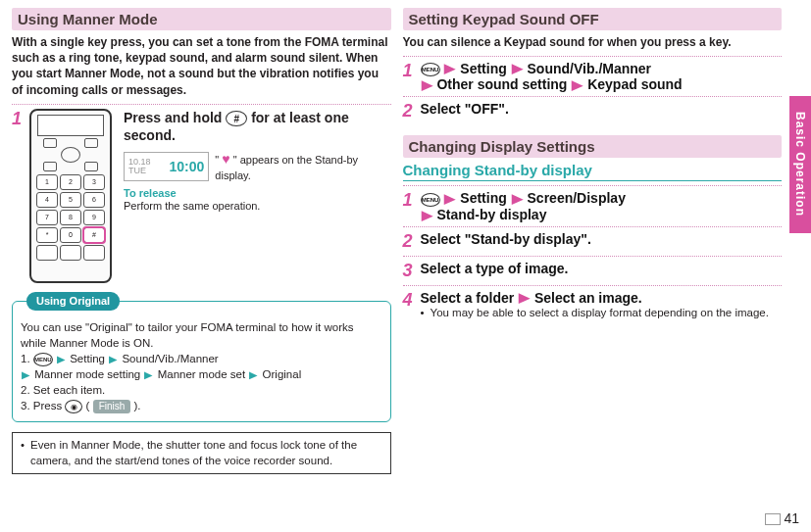 The image size is (811, 532). What do you see at coordinates (601, 314) in the screenshot?
I see `display-step4-note: You may be able to select a display form…` at bounding box center [601, 314].